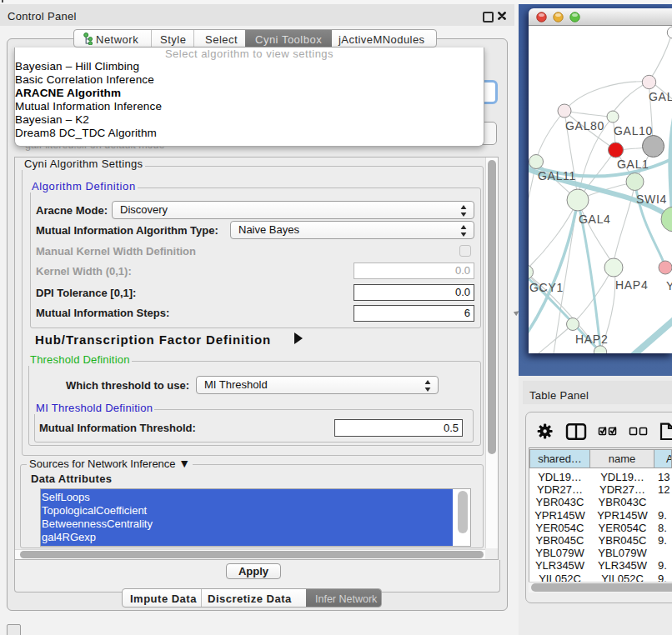 Image resolution: width=672 pixels, height=635 pixels. I want to click on svg-text: GAL4, so click(595, 219).